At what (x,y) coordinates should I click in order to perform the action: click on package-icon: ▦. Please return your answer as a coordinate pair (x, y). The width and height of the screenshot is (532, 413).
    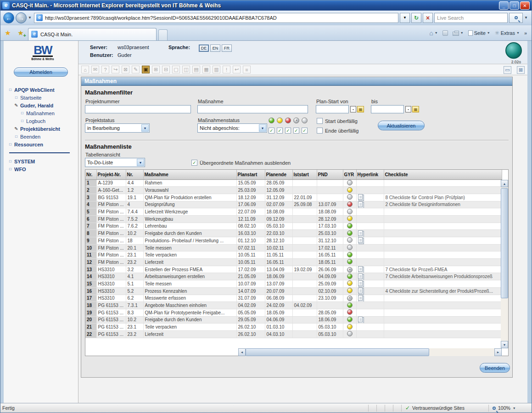
    Looking at the image, I should click on (207, 70).